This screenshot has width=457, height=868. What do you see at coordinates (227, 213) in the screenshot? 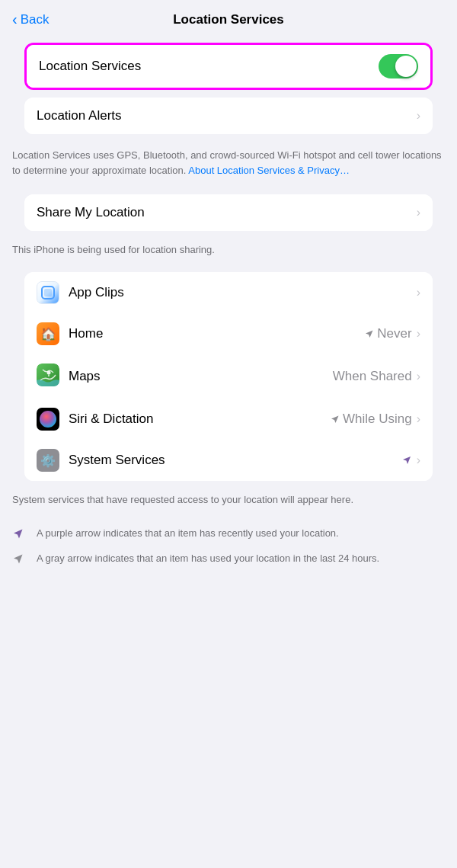
I see `share-location-label: Share My Location` at bounding box center [227, 213].